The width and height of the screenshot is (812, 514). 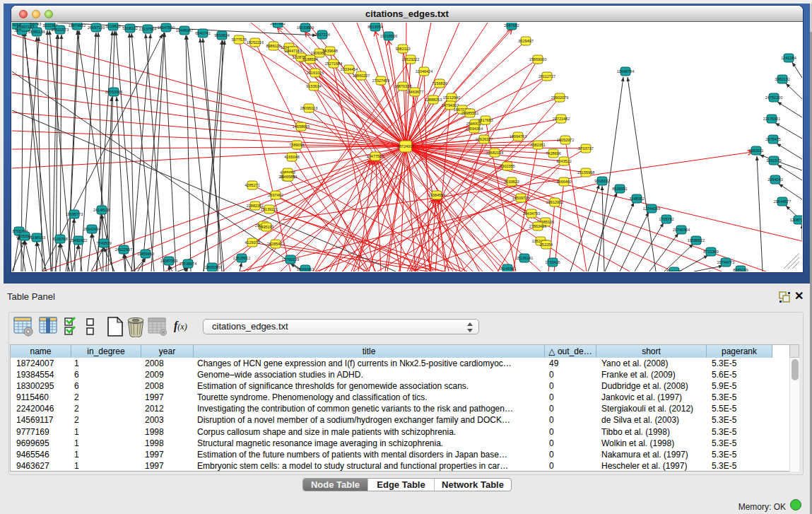 What do you see at coordinates (636, 199) in the screenshot?
I see `svg-text: 3148352` at bounding box center [636, 199].